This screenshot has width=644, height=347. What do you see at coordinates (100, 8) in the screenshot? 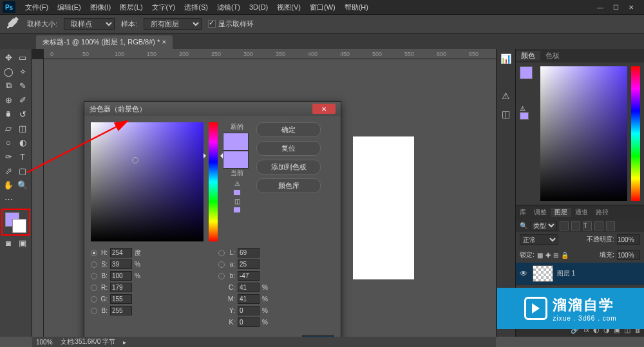
I see `menu-image: 图像(I)` at bounding box center [100, 8].